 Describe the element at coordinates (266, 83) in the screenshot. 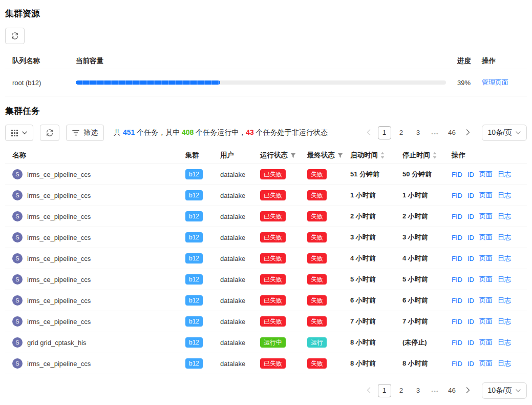

I see `resources-table-row: root (b12) 39% 管理页面` at that location.